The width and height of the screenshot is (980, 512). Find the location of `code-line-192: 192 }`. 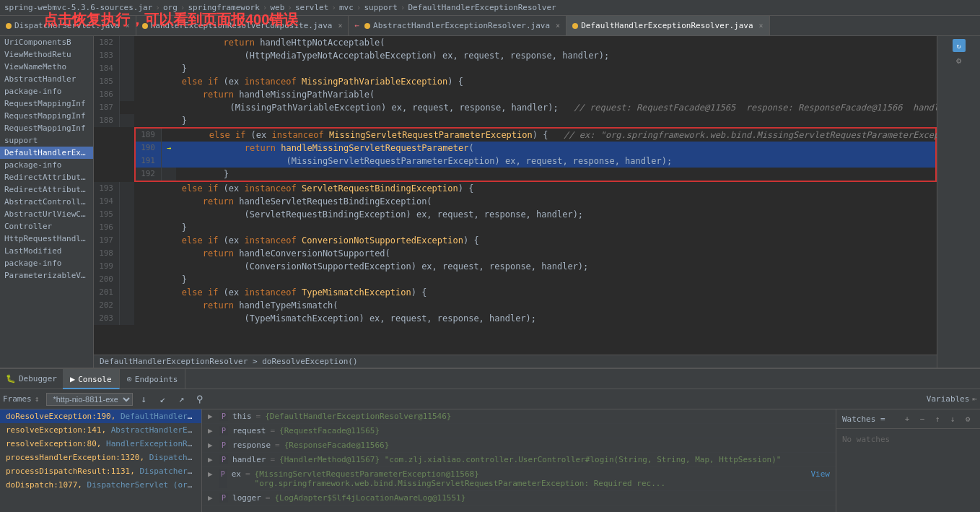

code-line-192: 192 } is located at coordinates (535, 174).